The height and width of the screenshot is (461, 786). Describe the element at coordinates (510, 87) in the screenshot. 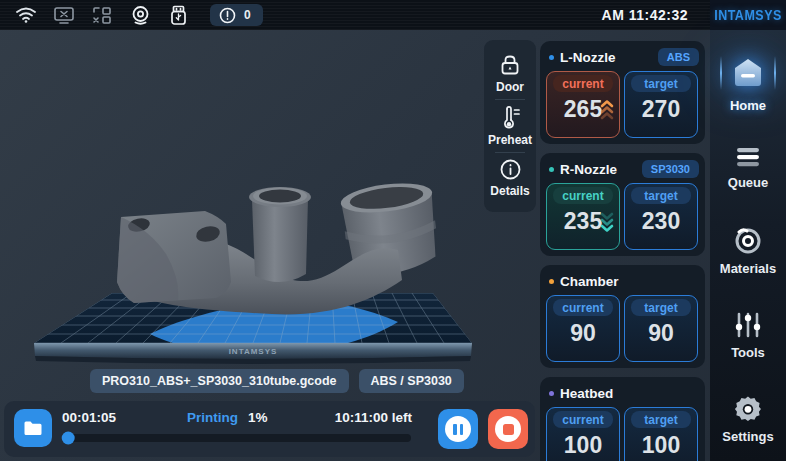

I see `door-label: Door` at that location.